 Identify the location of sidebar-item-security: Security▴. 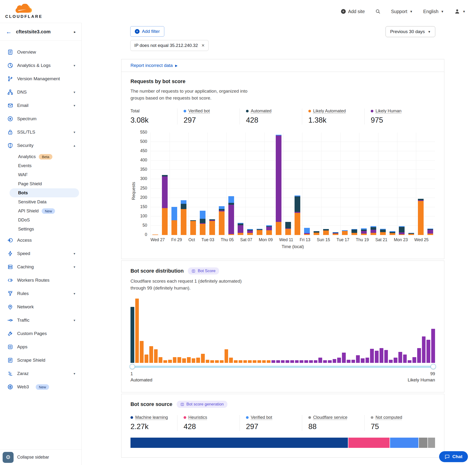
(41, 146).